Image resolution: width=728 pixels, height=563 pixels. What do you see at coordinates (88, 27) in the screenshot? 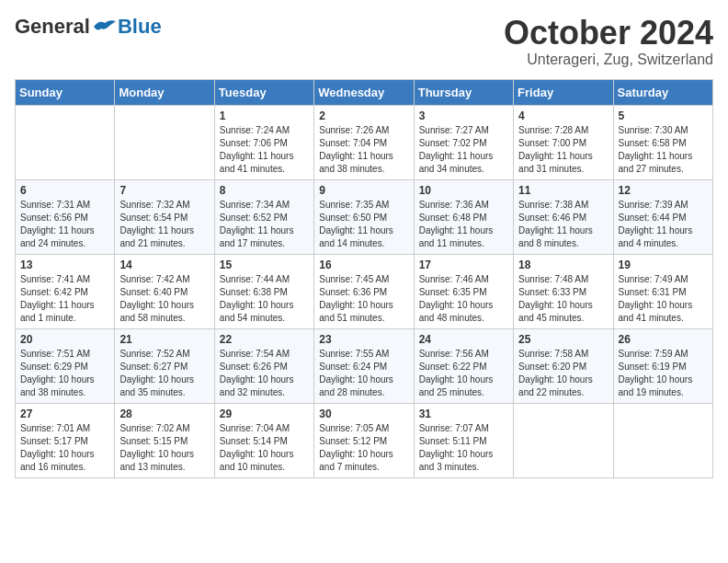
I see `logo: General Blue` at bounding box center [88, 27].